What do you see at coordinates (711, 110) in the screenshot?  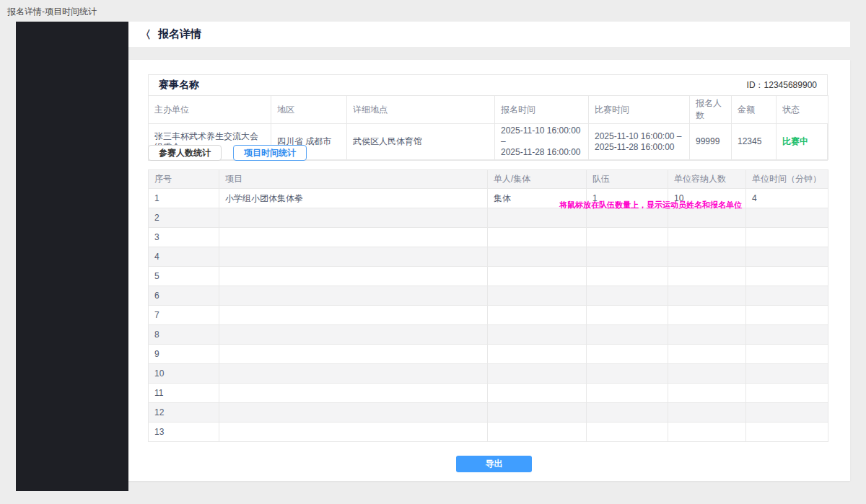 I see `column-header: 报名人数` at bounding box center [711, 110].